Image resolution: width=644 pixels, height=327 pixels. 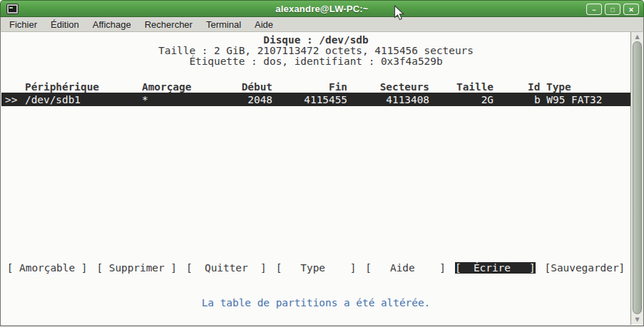 What do you see at coordinates (495, 268) in the screenshot?
I see `button-ecrire: [ Écrire ]` at bounding box center [495, 268].